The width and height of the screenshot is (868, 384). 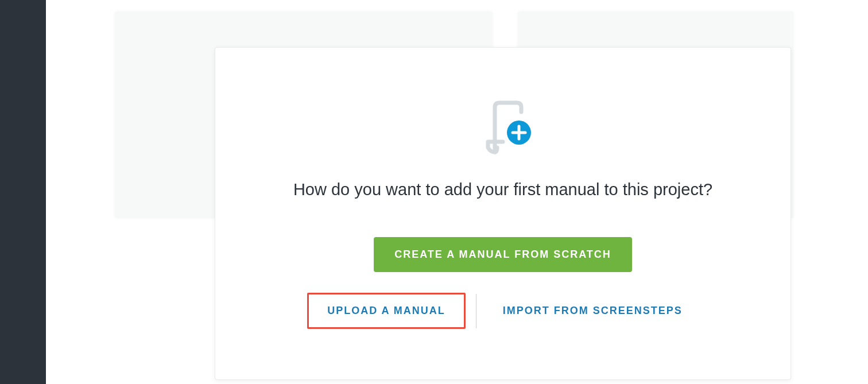 I want to click on secondary-actions: UPLOAD A MANUAL IMPORT FROM SCREENSTEPS, so click(x=503, y=311).